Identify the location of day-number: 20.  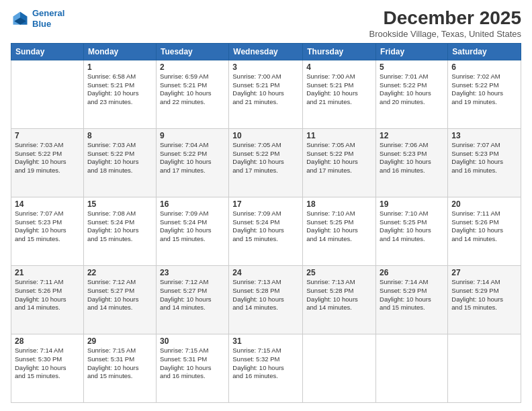
(484, 204).